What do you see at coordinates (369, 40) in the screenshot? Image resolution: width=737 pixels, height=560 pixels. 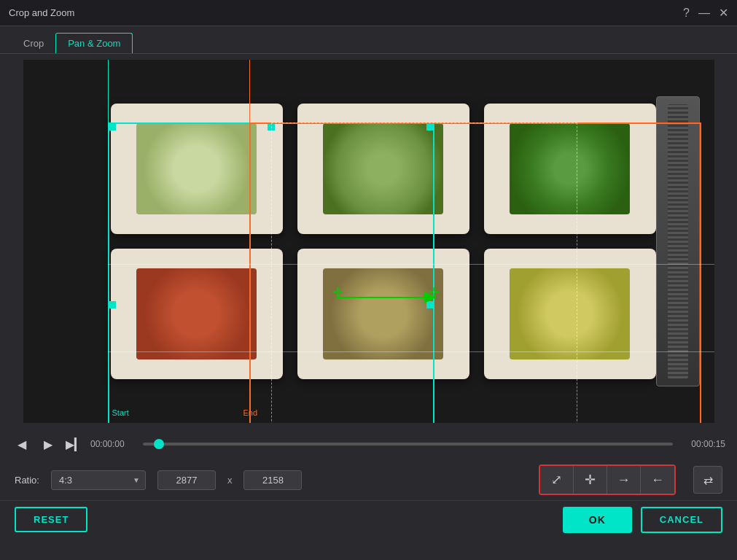 I see `tabs-row: Crop Pan & Zoom` at bounding box center [369, 40].